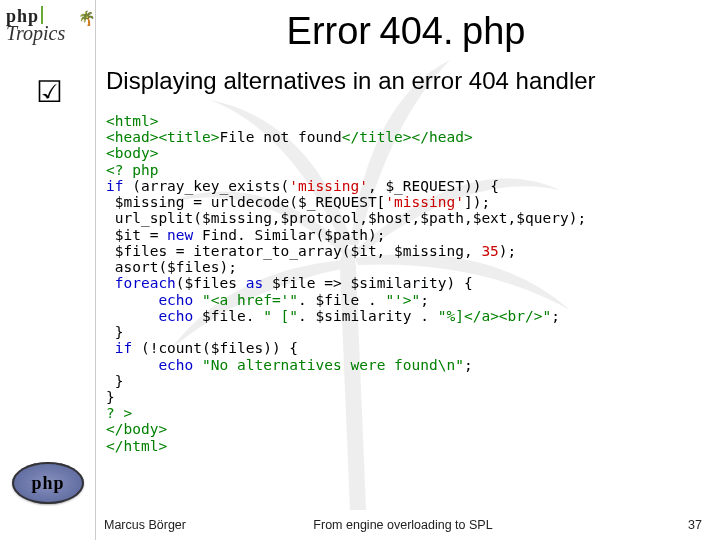  I want to click on checkbox-icon: ☑, so click(50, 92).